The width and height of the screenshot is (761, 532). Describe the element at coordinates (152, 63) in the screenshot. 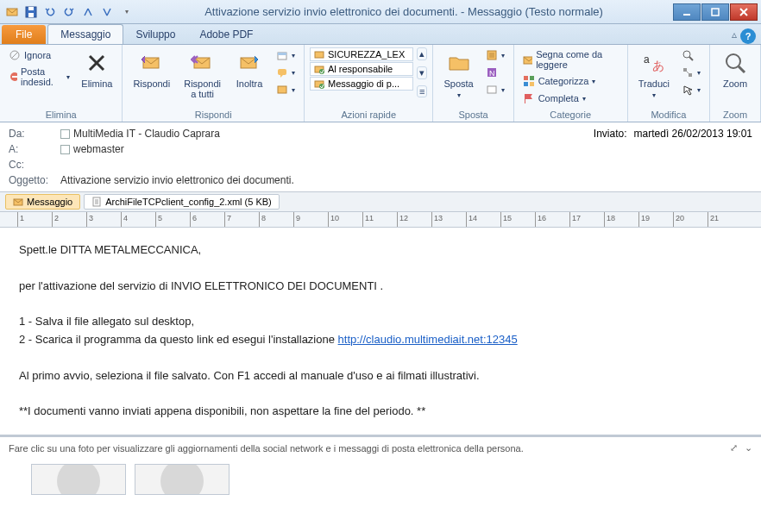

I see `reply-icon` at that location.